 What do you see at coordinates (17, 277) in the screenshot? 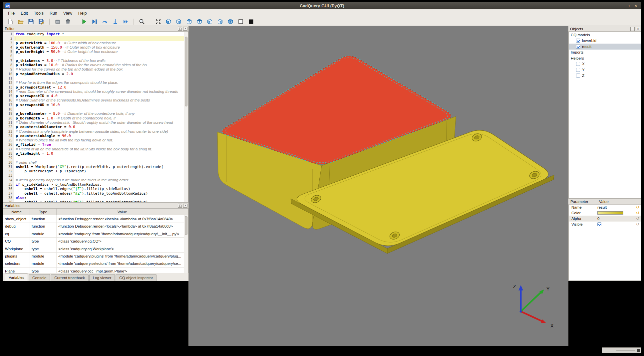
I see `tab-variables: Variables` at bounding box center [17, 277].